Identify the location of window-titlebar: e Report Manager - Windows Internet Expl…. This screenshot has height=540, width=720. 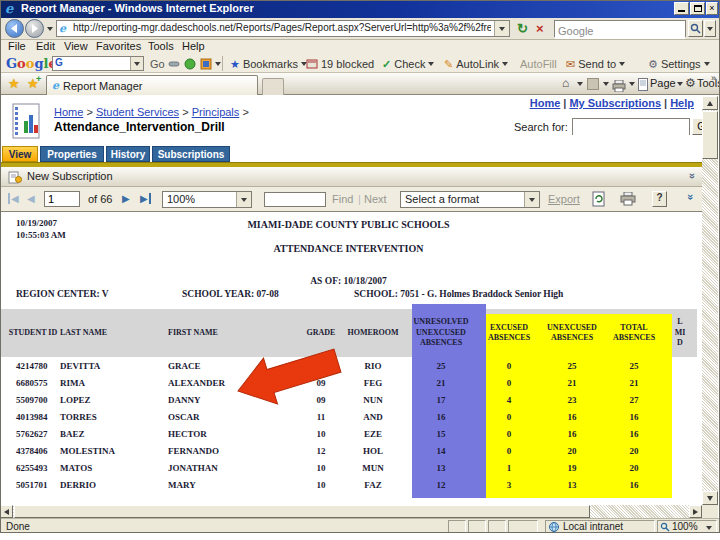
(360, 9).